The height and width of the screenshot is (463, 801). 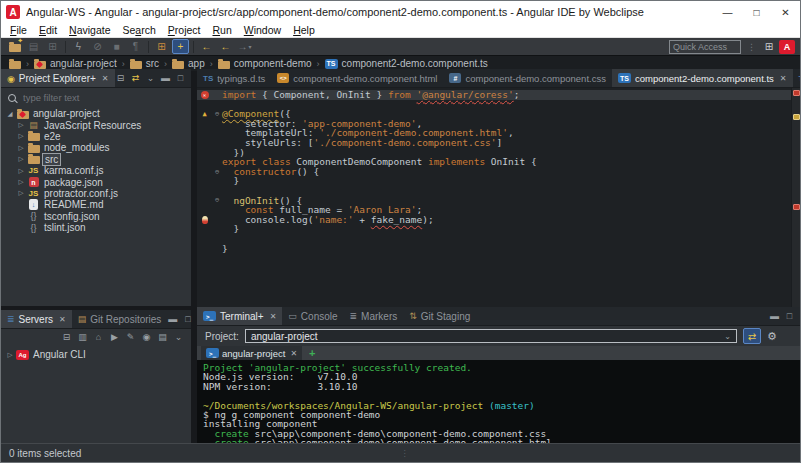 I want to click on terminal-settings-button: ⚙, so click(x=772, y=336).